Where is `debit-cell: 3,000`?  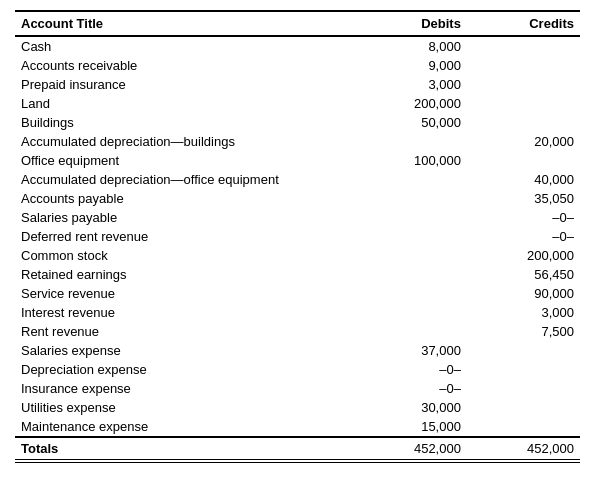
debit-cell: 3,000 is located at coordinates (410, 84).